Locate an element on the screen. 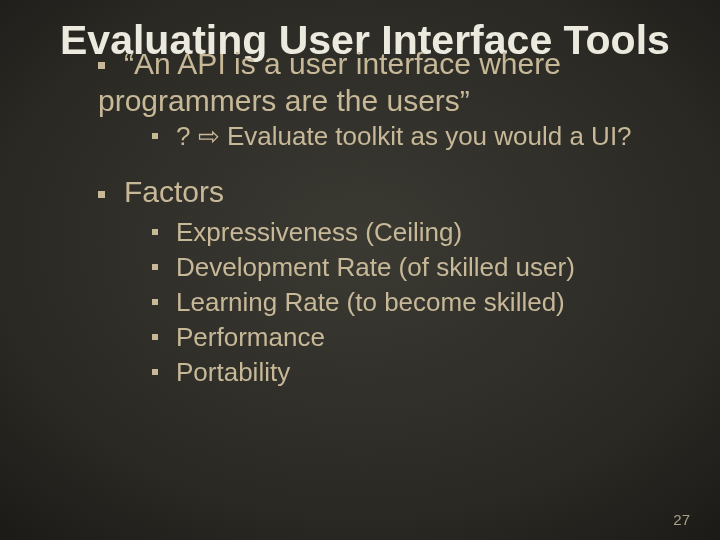  bullet-factors-label: Factors is located at coordinates (174, 192).